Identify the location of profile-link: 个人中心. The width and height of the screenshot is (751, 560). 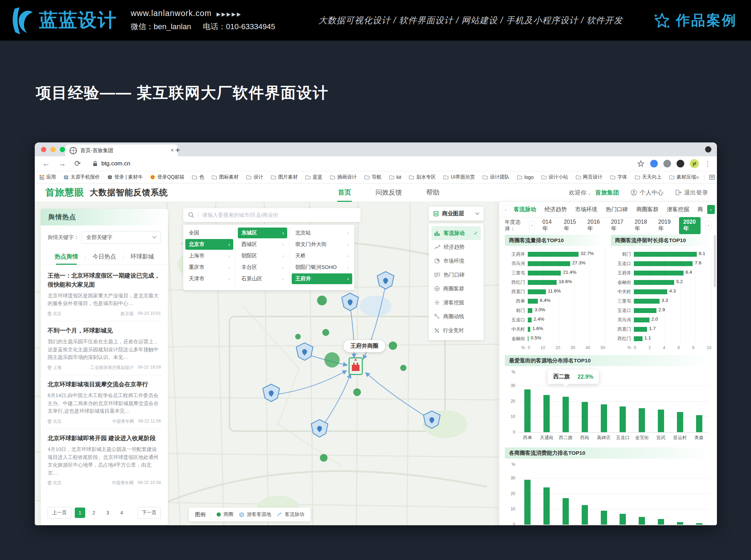
(647, 192).